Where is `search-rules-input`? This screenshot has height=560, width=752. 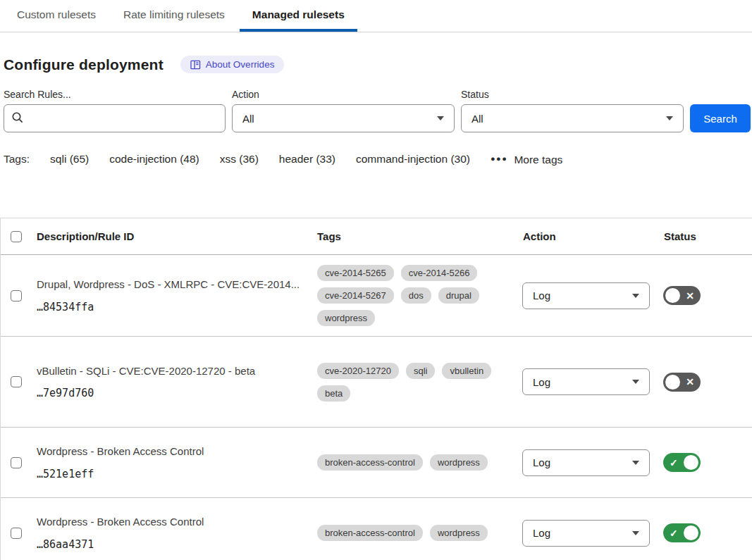
search-rules-input is located at coordinates (114, 118).